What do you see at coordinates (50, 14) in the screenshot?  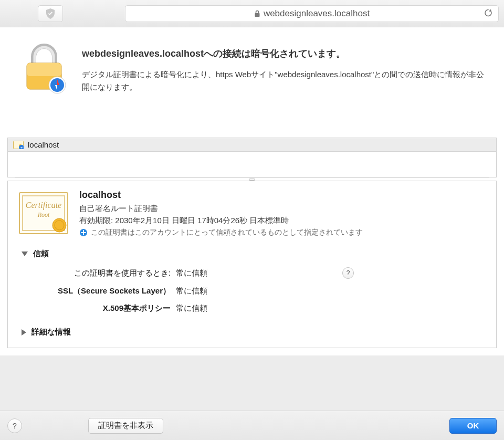 I see `privacy-report-button` at bounding box center [50, 14].